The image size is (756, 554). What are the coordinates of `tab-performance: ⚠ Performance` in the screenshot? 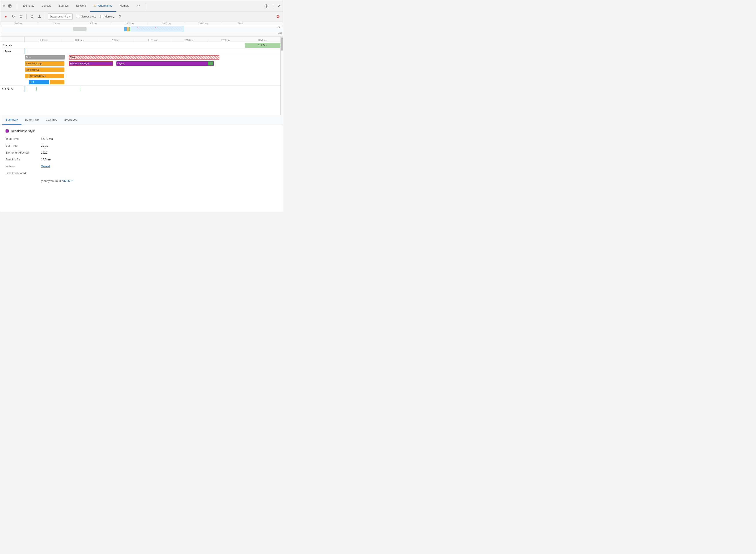 It's located at (103, 6).